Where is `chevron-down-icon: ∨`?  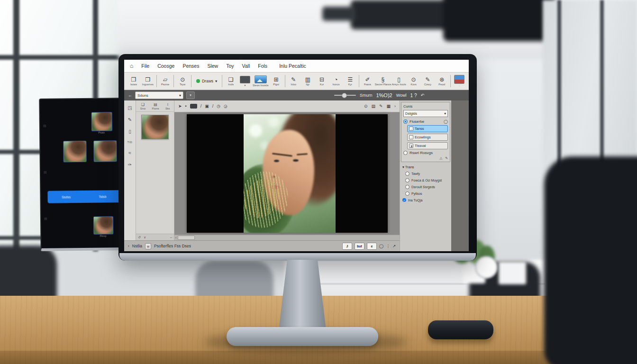
chevron-down-icon: ∨ is located at coordinates (145, 237).